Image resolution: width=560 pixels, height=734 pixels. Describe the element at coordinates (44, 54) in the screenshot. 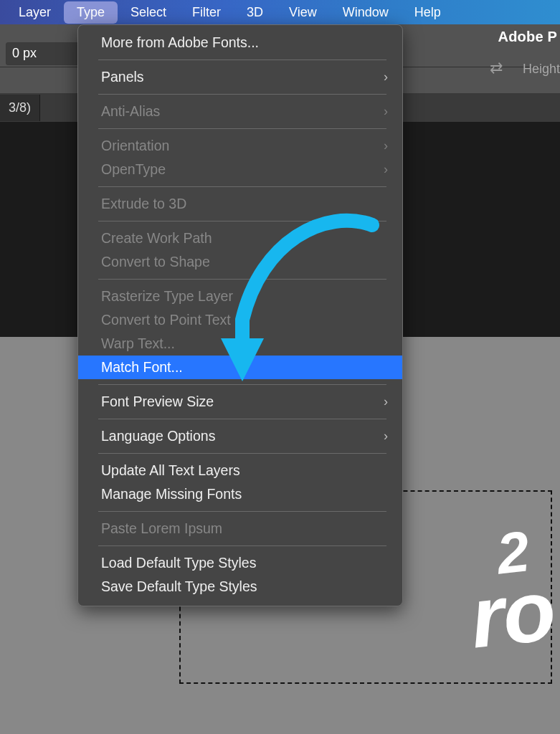

I see `px-input` at that location.